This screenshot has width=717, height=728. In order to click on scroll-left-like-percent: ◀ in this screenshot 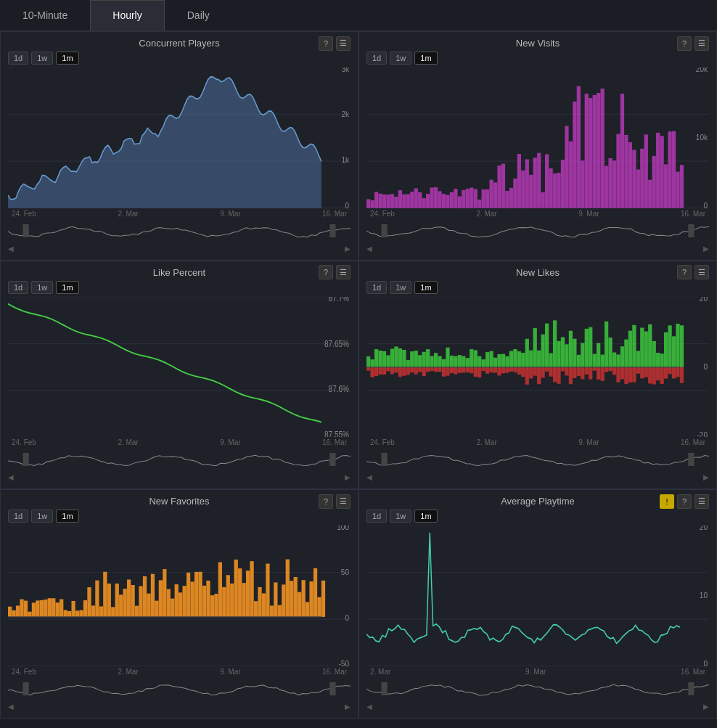, I will do `click(11, 478)`.